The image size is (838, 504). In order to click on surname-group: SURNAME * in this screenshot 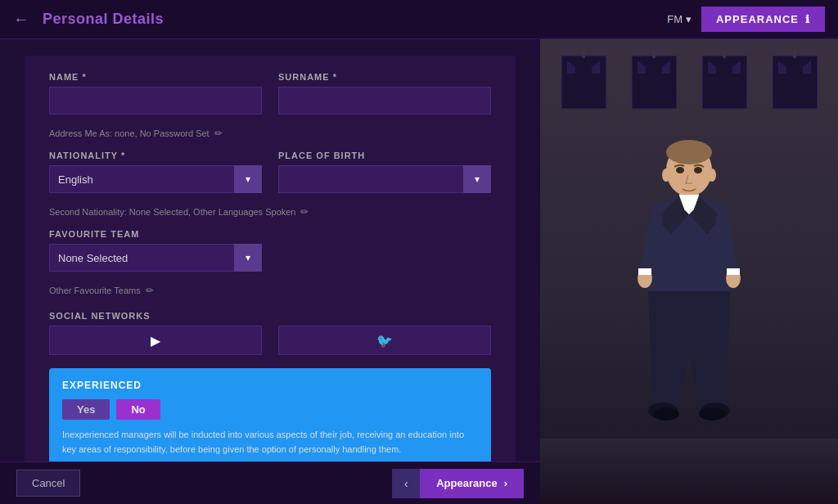, I will do `click(385, 93)`.